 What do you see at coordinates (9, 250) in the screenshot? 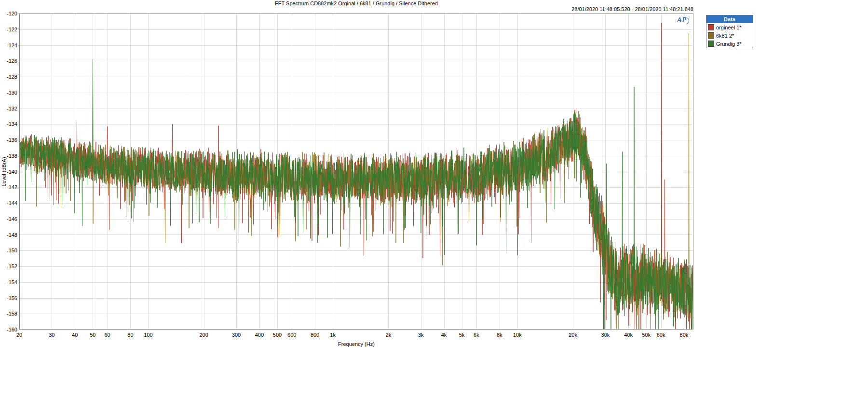
I see `y-tick-label: -150` at bounding box center [9, 250].